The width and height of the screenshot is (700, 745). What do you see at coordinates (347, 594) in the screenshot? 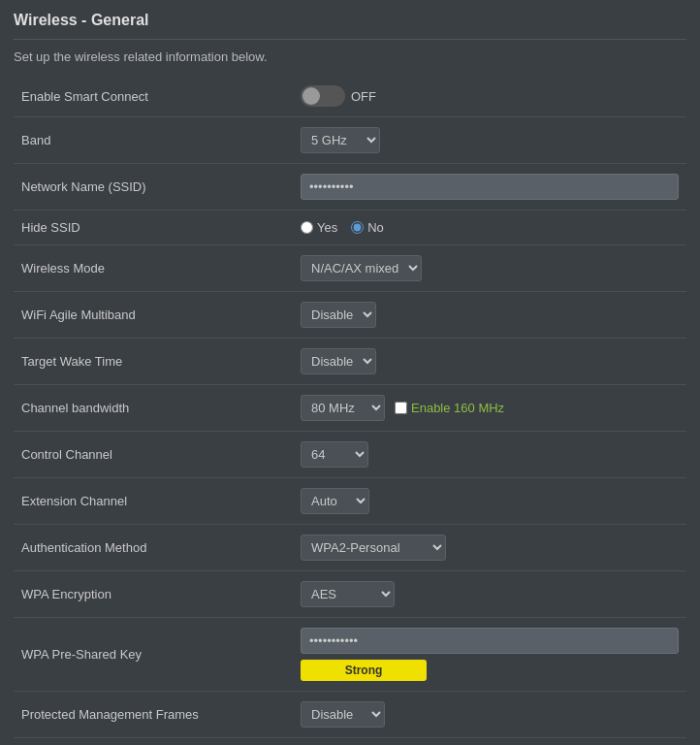
I see `wpa-encryption-select: AES TKIP TKIP+AES` at bounding box center [347, 594].